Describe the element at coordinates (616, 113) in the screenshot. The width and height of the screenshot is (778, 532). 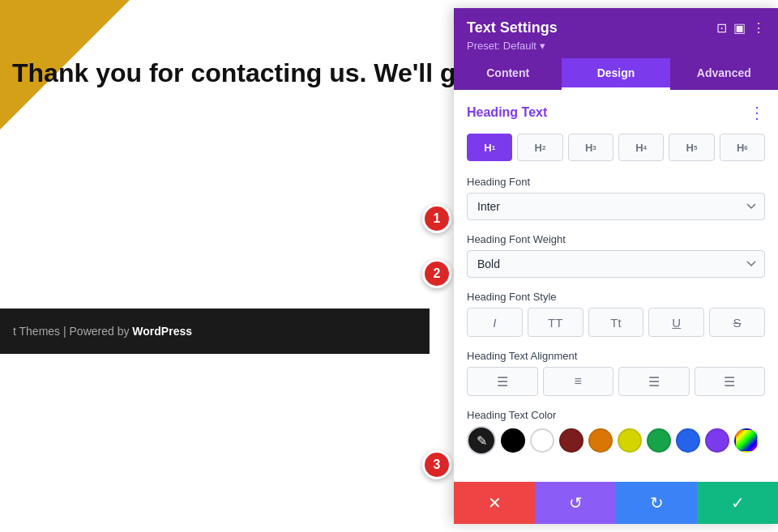
I see `section-heading-row: Heading Text ⋮` at that location.